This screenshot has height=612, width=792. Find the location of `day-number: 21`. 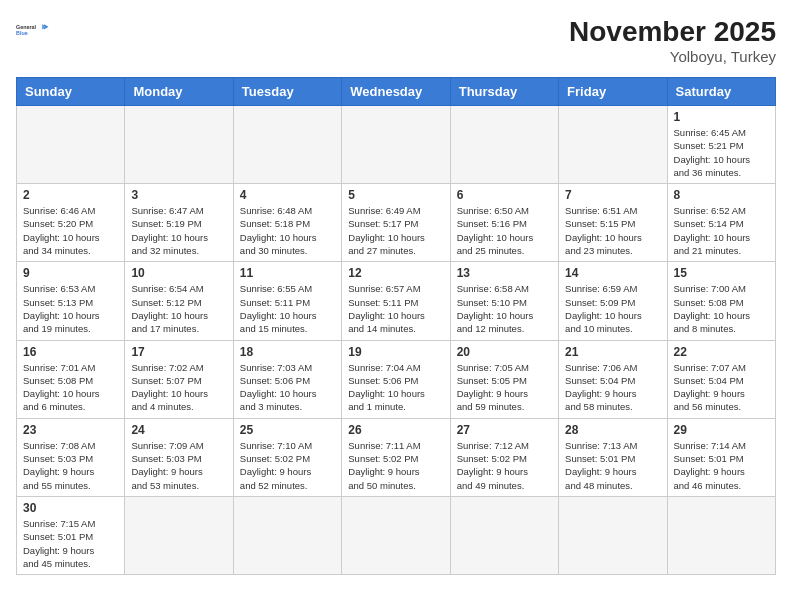

day-number: 21 is located at coordinates (612, 352).